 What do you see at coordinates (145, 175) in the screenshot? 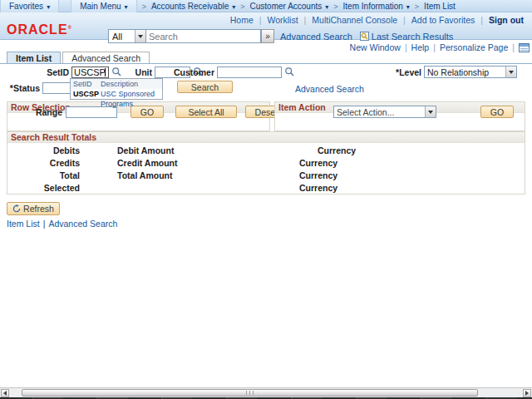
I see `total-amount-label: Total Amount` at bounding box center [145, 175].